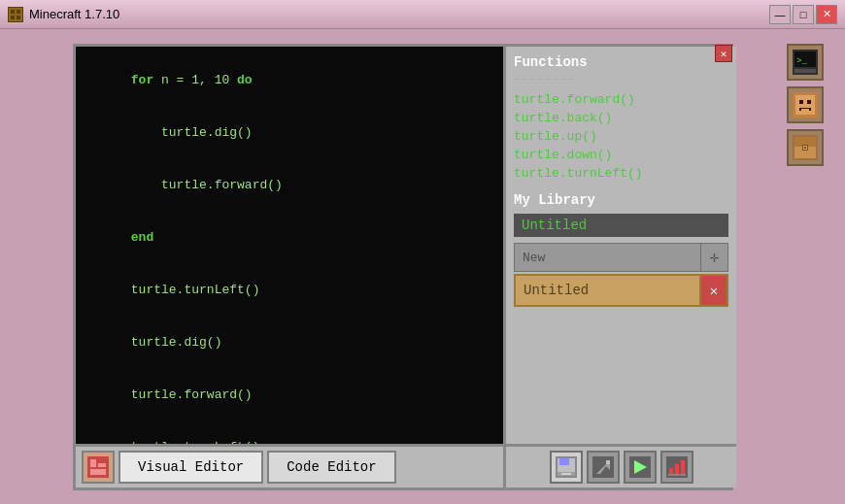  What do you see at coordinates (620, 466) in the screenshot?
I see `bottom-right-toolbar` at bounding box center [620, 466].